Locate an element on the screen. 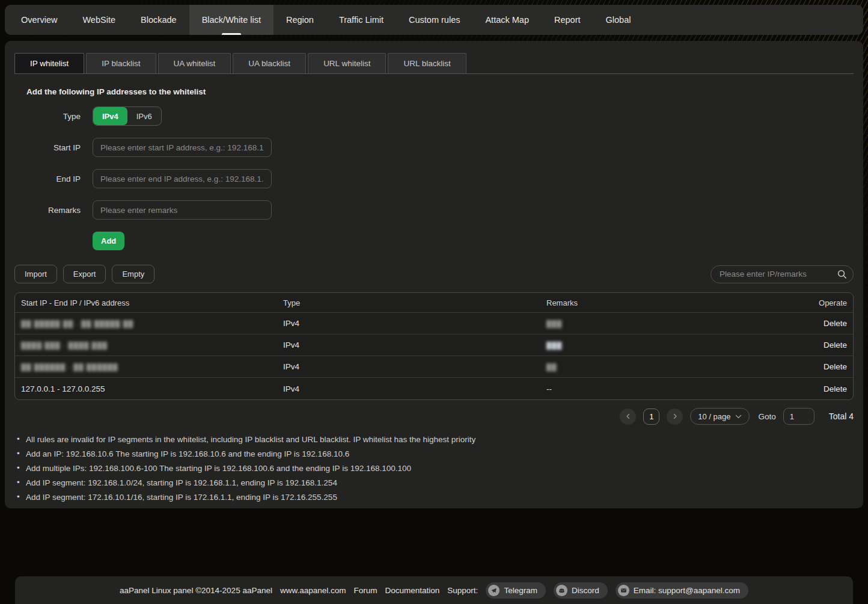 The width and height of the screenshot is (868, 604). forum-link: Forum is located at coordinates (365, 591).